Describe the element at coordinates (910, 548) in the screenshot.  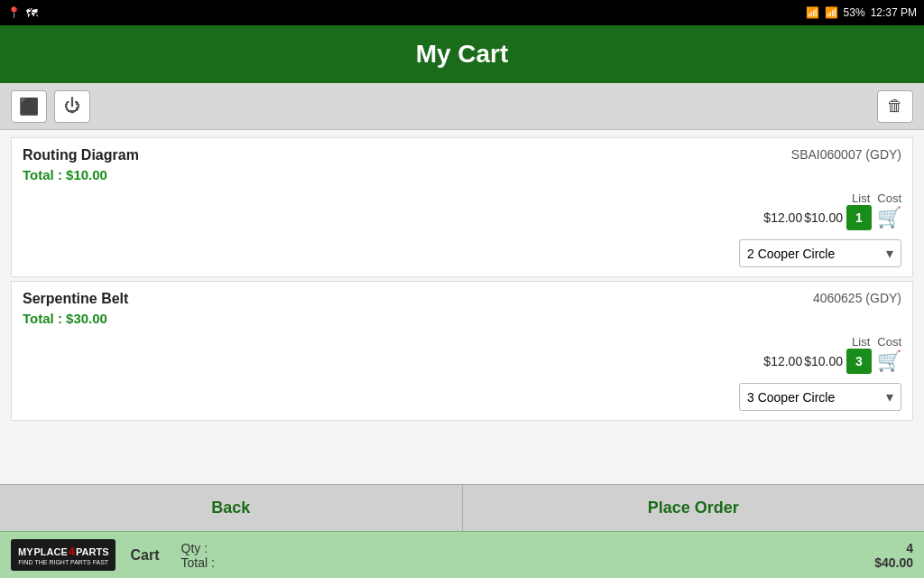
I see `qty-value: 4` at that location.